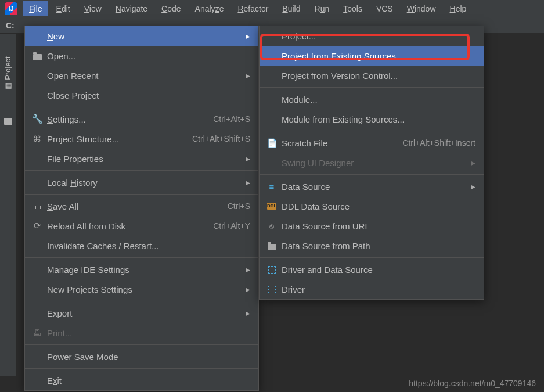  Describe the element at coordinates (473, 383) in the screenshot. I see `watermark-text: https://blog.csdn.net/m0_47709146` at that location.